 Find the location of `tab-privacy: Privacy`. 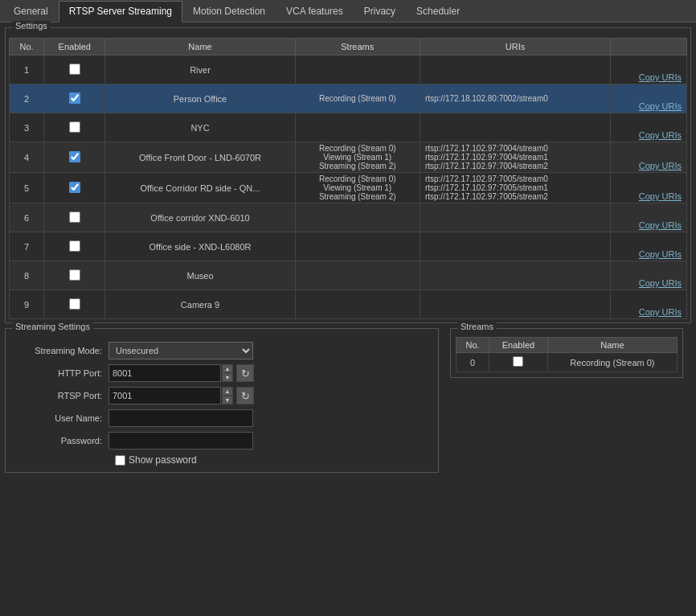

tab-privacy: Privacy is located at coordinates (379, 11).